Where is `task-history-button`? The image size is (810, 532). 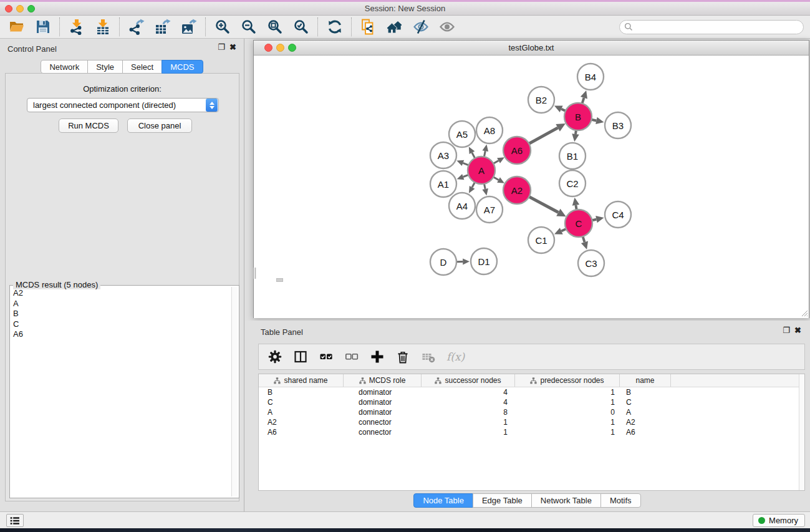
task-history-button is located at coordinates (15, 520).